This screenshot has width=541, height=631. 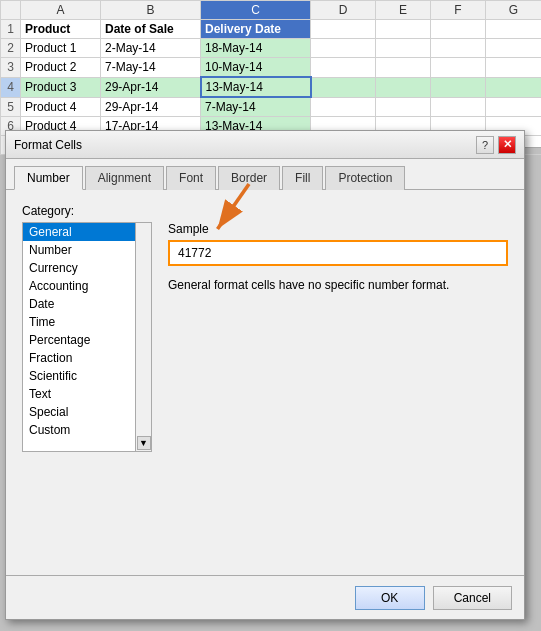 I want to click on cell-d1, so click(x=344, y=30).